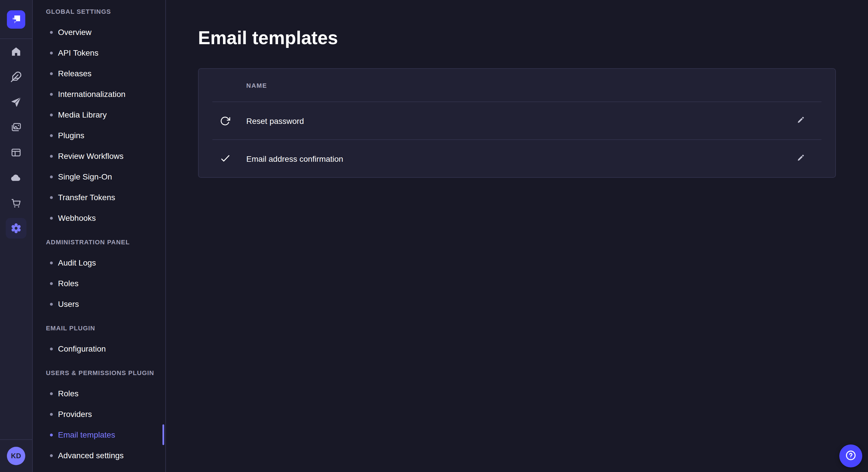  Describe the element at coordinates (99, 349) in the screenshot. I see `sidebar-item-email-configuration: Configuration` at that location.